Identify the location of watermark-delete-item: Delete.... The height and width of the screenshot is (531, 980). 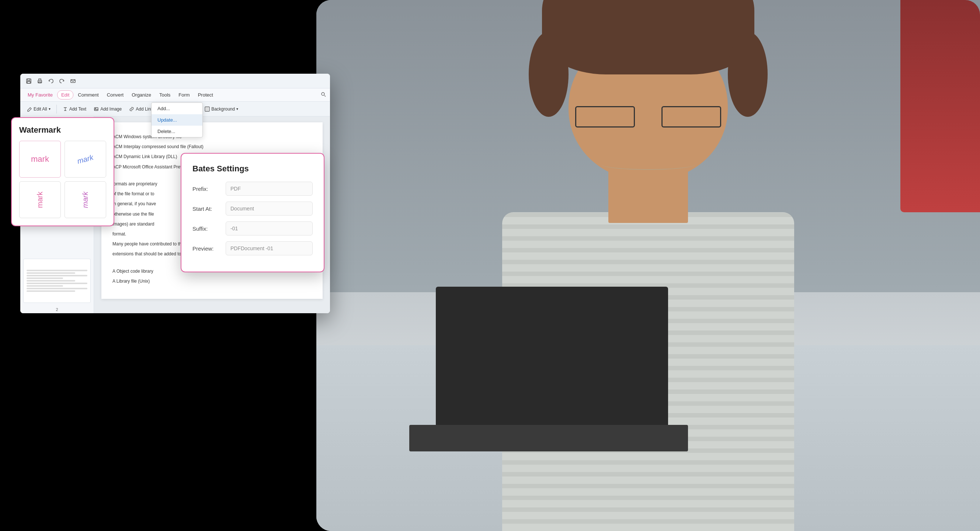
(177, 132).